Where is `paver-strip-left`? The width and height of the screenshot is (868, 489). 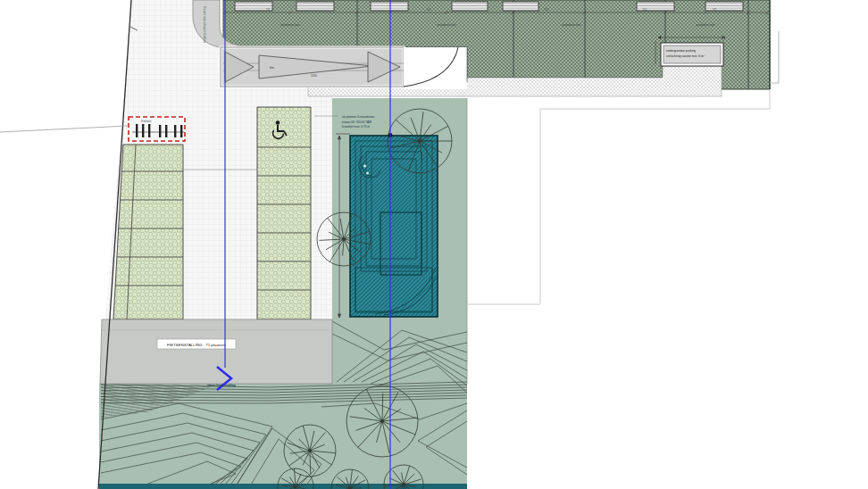
paver-strip-left is located at coordinates (148, 232).